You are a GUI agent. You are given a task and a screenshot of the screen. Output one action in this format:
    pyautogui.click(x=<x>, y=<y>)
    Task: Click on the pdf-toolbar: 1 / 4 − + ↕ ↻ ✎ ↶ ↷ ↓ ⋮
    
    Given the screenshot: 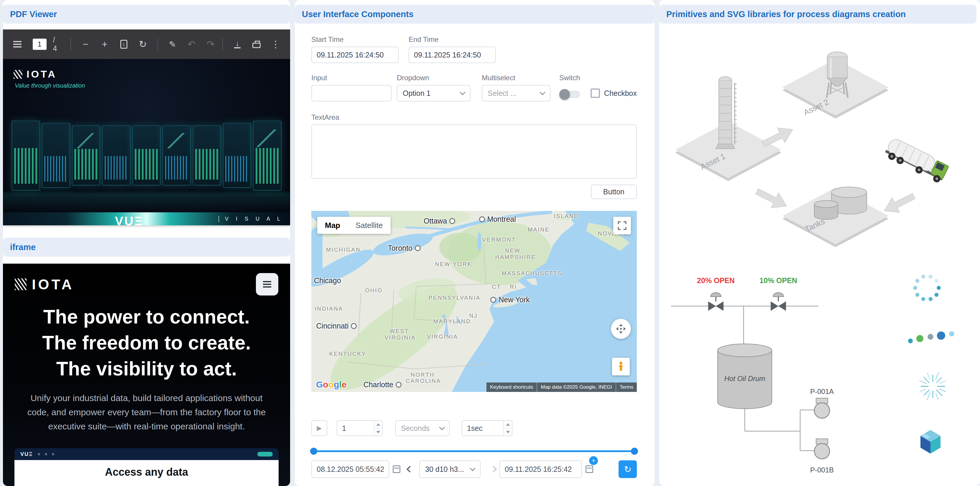 What is the action you would take?
    pyautogui.click(x=147, y=44)
    